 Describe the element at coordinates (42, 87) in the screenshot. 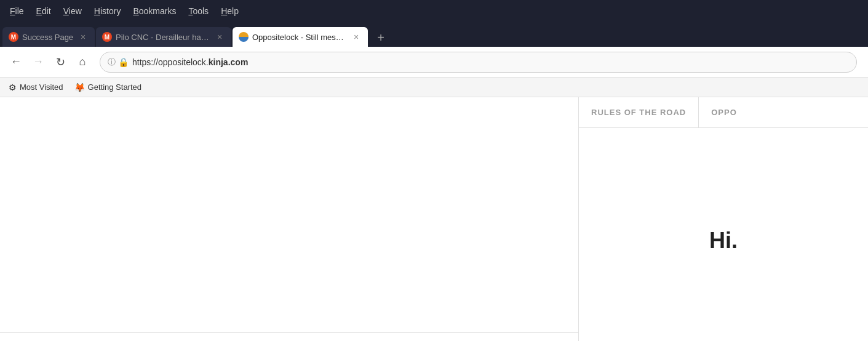

I see `bookmark-most-visited-label: Most Visited` at that location.